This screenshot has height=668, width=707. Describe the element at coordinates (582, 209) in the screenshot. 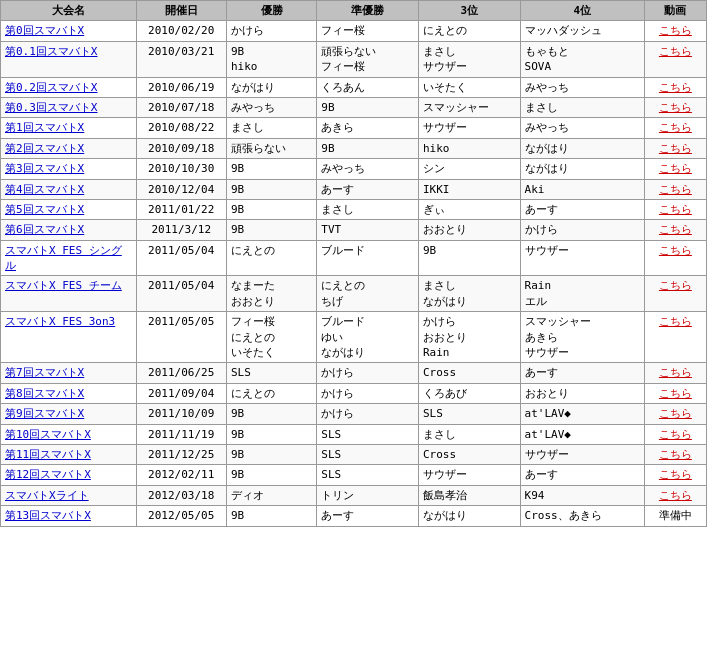

I see `fourth-place-cell: あーす` at that location.